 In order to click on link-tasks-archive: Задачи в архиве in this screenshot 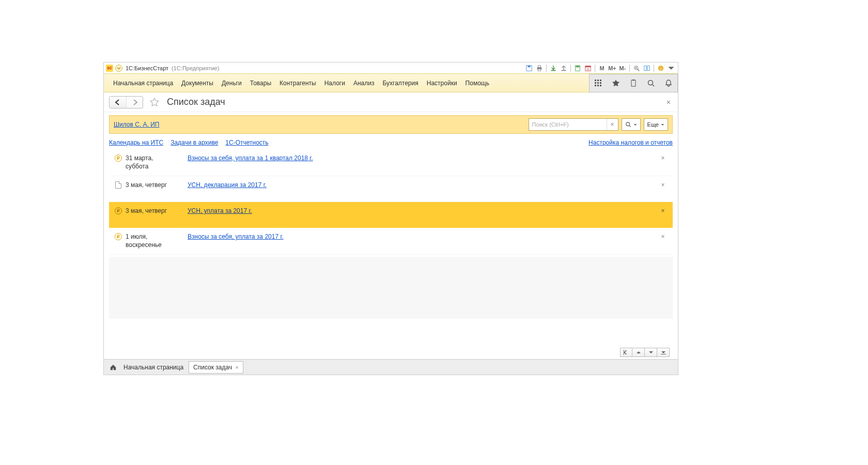, I will do `click(194, 143)`.